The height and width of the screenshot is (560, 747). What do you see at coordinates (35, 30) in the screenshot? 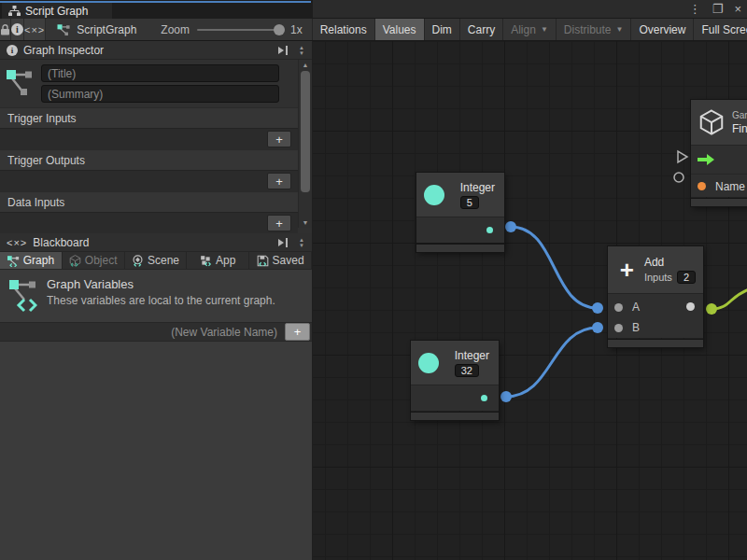
I see `blackboard-toggle-button: <×>` at bounding box center [35, 30].